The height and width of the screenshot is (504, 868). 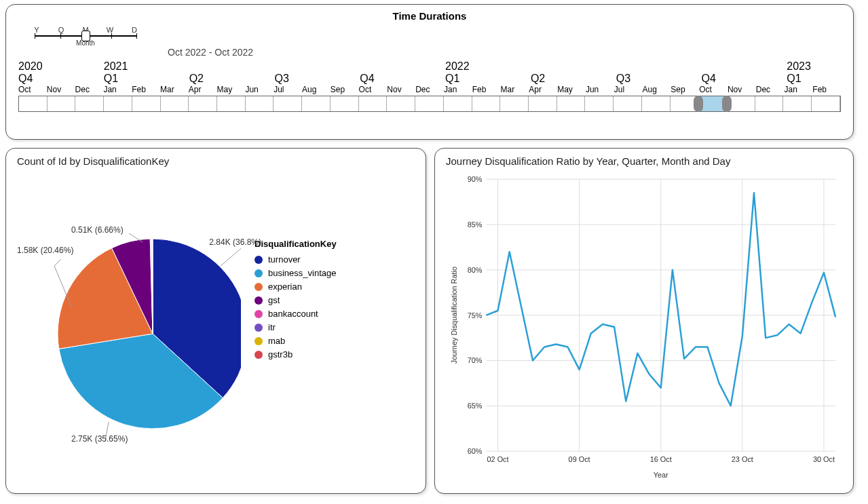 I want to click on granularity-option-q: Q, so click(x=61, y=31).